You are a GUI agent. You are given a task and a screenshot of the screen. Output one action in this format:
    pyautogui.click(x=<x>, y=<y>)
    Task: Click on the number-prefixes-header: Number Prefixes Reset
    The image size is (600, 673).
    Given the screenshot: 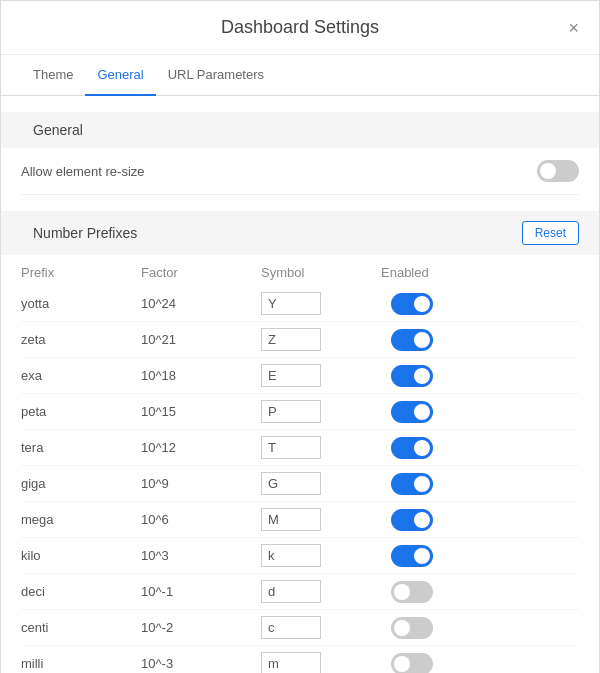 What is the action you would take?
    pyautogui.click(x=300, y=233)
    